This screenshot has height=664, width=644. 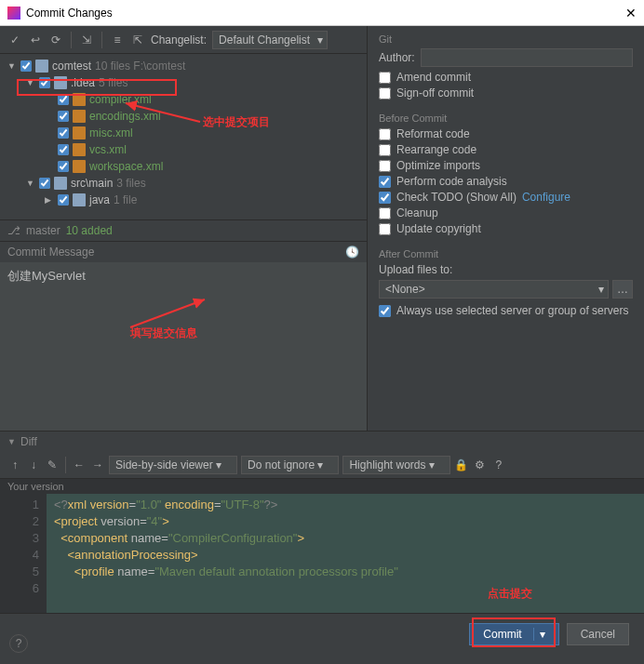 I want to click on file-name: compiler.xml, so click(x=121, y=100).